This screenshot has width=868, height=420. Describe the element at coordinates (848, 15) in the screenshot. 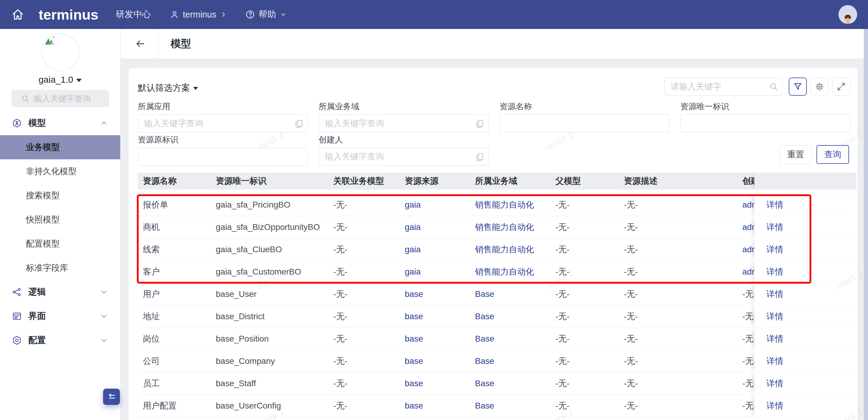

I see `user-avatar` at that location.